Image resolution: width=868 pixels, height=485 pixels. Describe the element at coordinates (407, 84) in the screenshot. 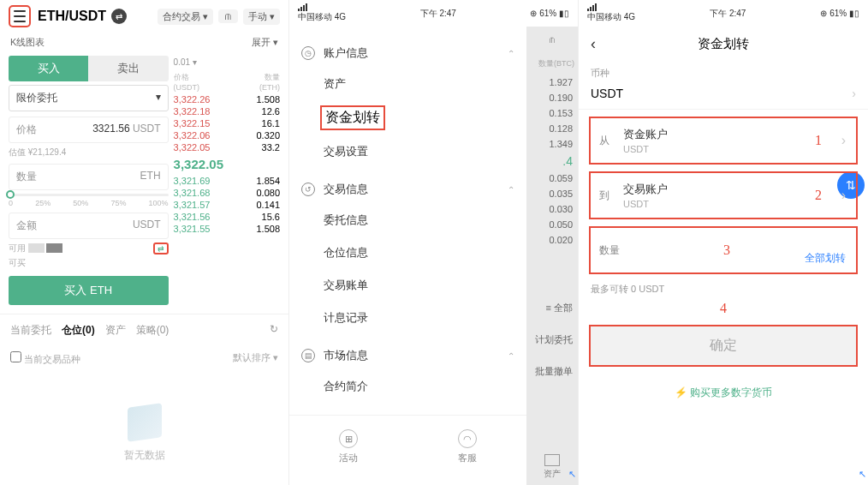

I see `menu-assets: 资产` at that location.